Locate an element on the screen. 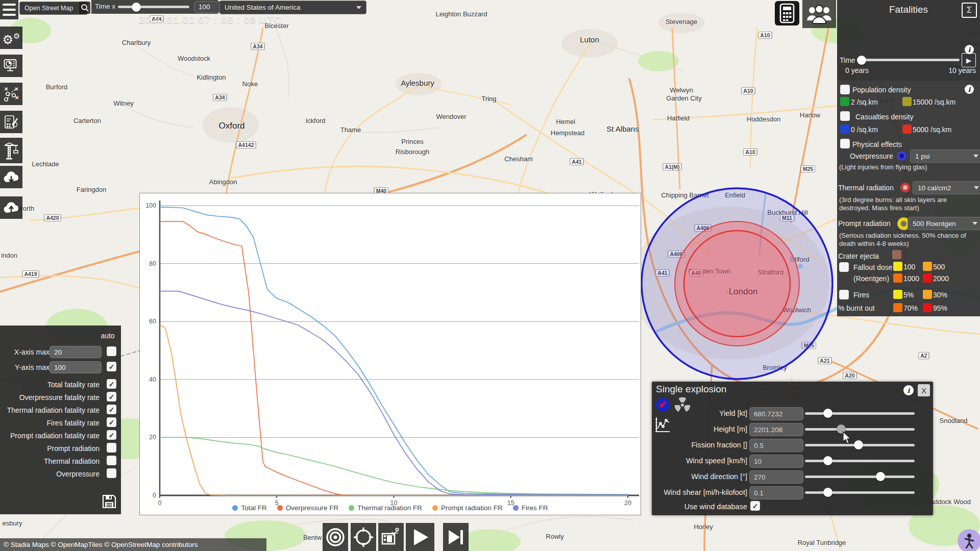 This screenshot has height=551, width=980. legend-dot is located at coordinates (280, 508).